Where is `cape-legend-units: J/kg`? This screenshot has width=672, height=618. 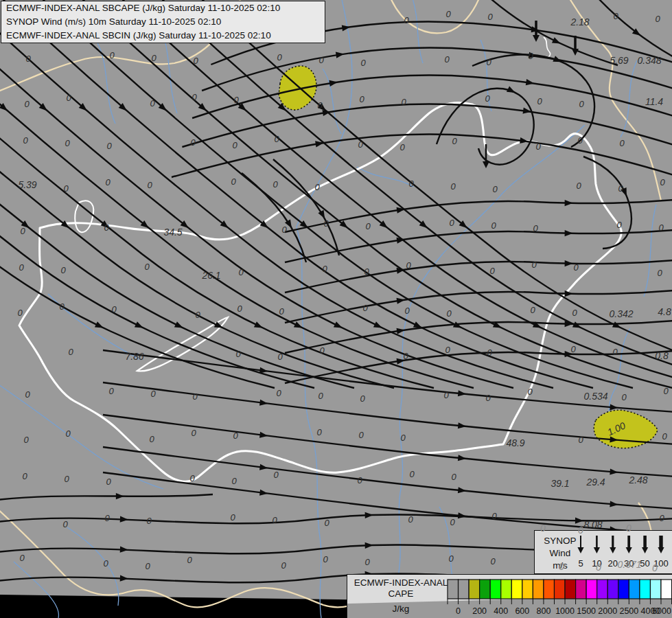 cape-legend-units: J/kg is located at coordinates (401, 608).